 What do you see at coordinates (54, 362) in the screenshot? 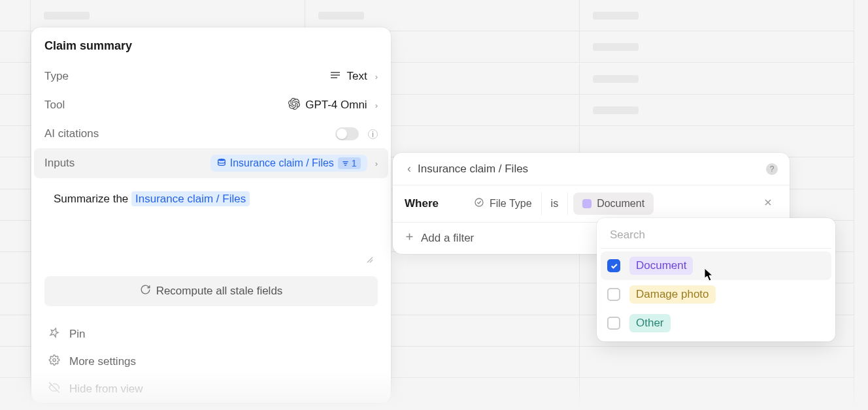
I see `gear-icon` at bounding box center [54, 362].